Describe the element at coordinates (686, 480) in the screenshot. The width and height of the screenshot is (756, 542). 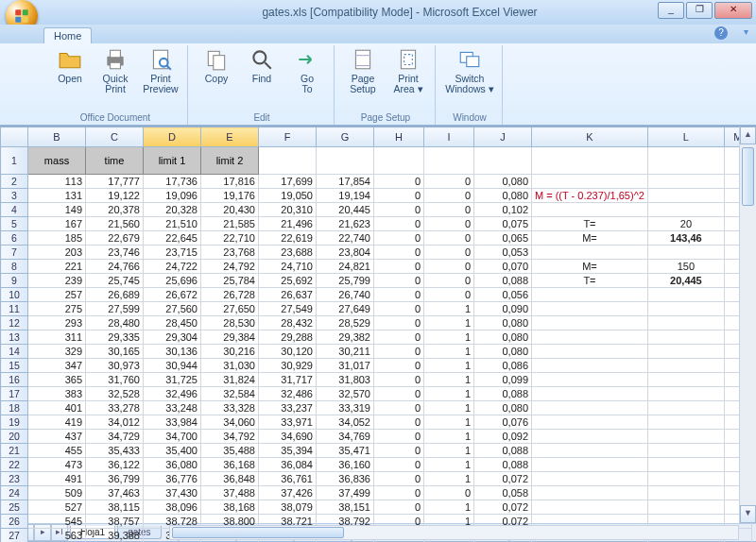
I see `cell-L23` at that location.